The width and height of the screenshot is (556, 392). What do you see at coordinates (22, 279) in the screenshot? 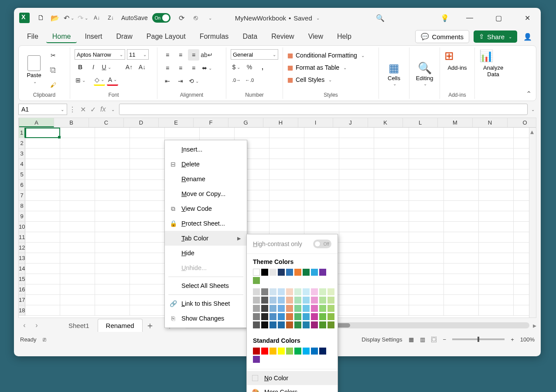
I see `row-header-15: 15` at bounding box center [22, 279].